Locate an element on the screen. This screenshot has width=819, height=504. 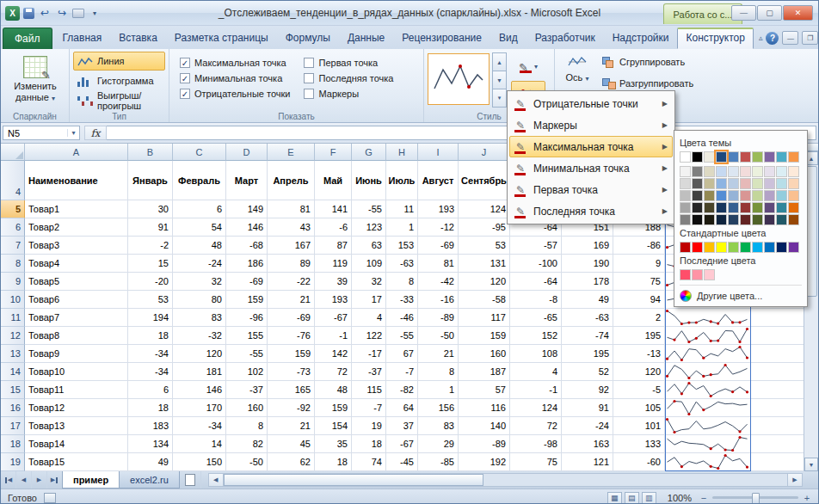
menu-item: ✎Первая точка▶ is located at coordinates (591, 189).